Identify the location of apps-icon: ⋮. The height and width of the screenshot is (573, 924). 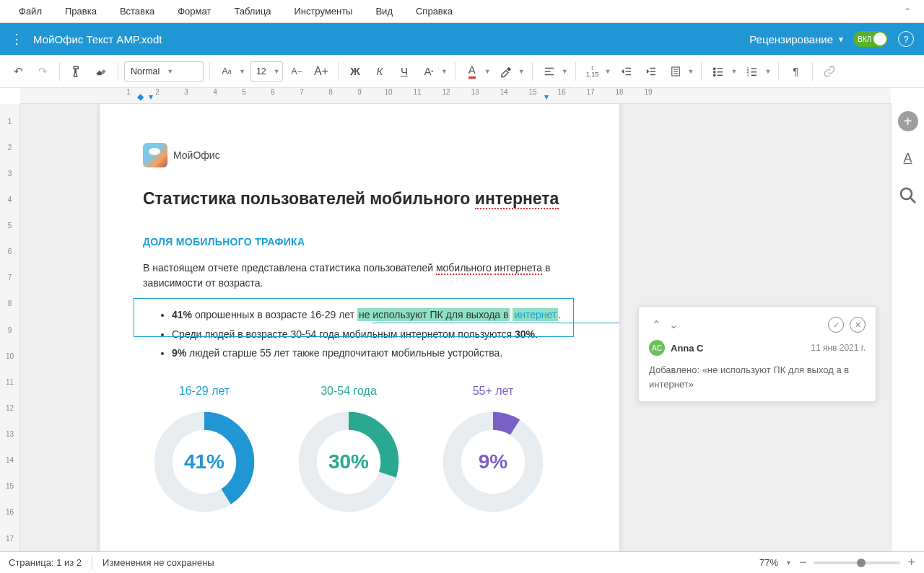
(17, 39).